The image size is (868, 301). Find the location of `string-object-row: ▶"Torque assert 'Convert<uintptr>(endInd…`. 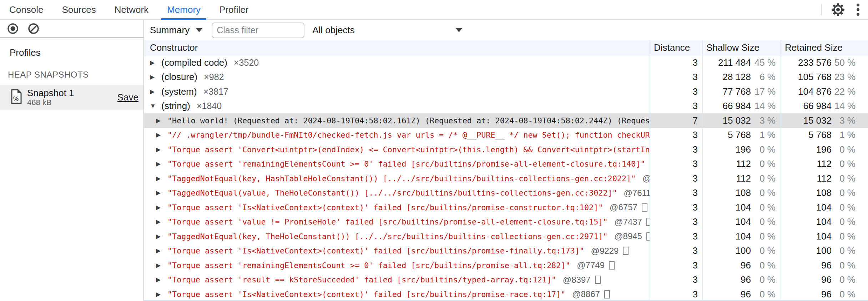

string-object-row: ▶"Torque assert 'Convert<uintptr>(endInd… is located at coordinates (506, 149).